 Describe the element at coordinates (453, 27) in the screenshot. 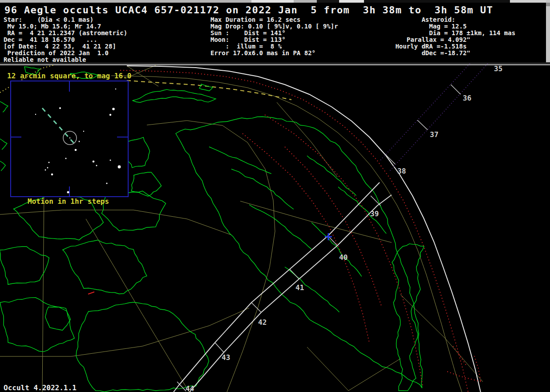

I see `info-line: Mag = 12.5` at that location.